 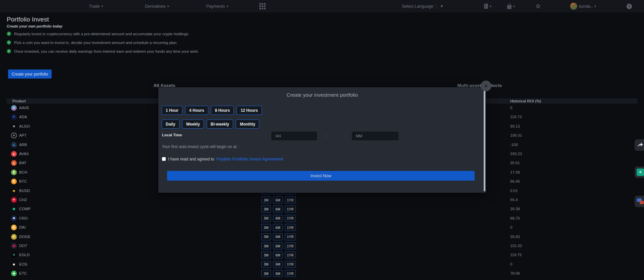 What do you see at coordinates (24, 108) in the screenshot?
I see `coin-symbol: AAVE` at bounding box center [24, 108].